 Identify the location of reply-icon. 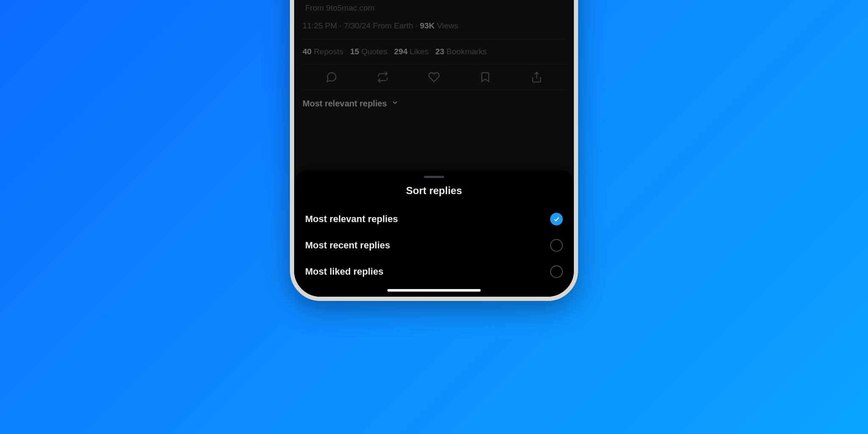
(331, 77).